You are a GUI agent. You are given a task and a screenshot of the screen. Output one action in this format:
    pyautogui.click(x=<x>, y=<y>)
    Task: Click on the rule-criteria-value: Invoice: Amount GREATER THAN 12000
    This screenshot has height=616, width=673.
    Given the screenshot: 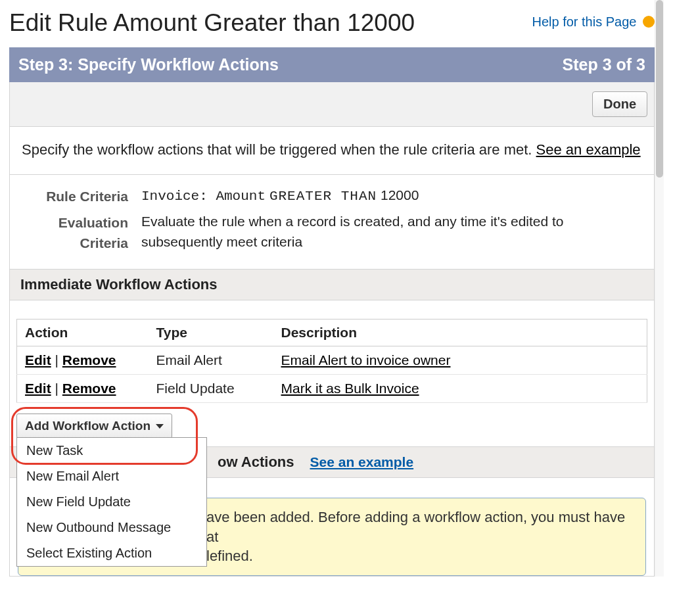 What is the action you would take?
    pyautogui.click(x=391, y=196)
    